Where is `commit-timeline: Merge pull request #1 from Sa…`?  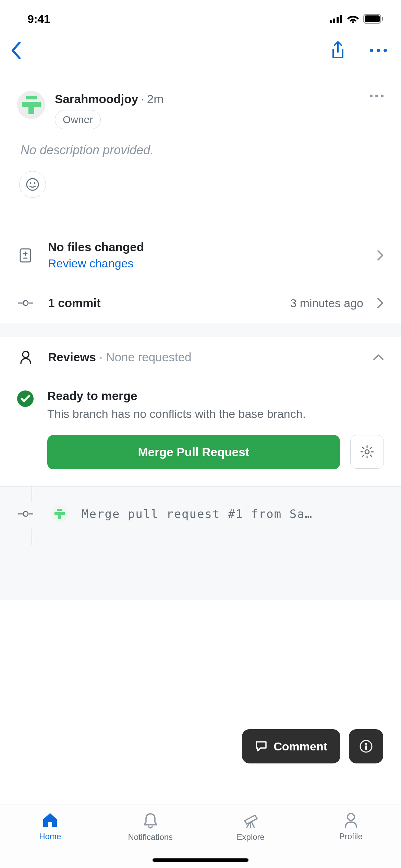 commit-timeline: Merge pull request #1 from Sa… is located at coordinates (200, 543).